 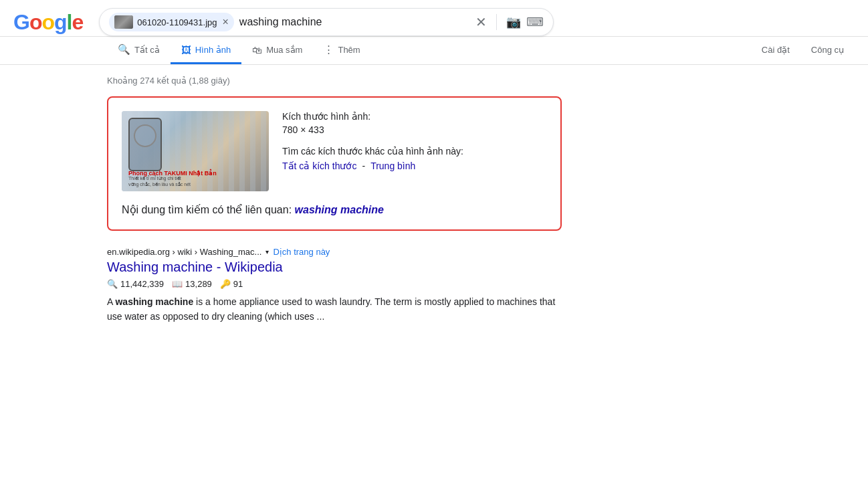 What do you see at coordinates (320, 166) in the screenshot?
I see `all-sizes-link: Tất cả kích thước` at bounding box center [320, 166].